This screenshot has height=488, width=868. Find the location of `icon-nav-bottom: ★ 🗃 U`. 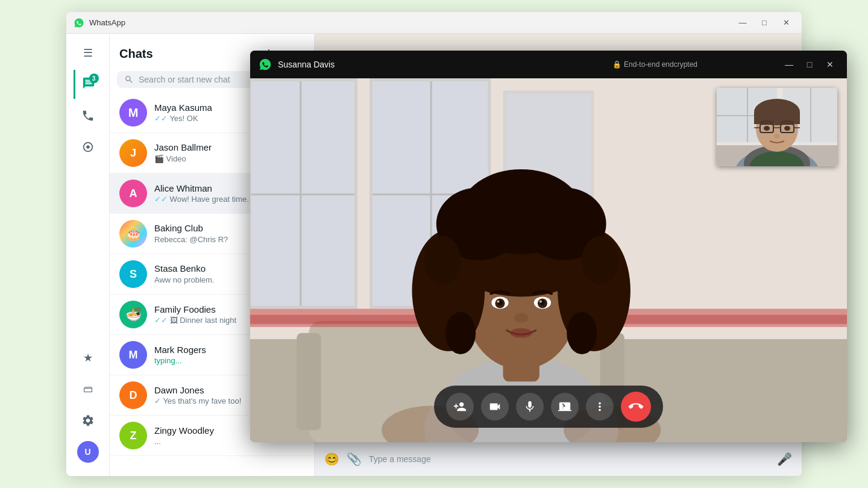

icon-nav-bottom: ★ 🗃 U is located at coordinates (88, 407).